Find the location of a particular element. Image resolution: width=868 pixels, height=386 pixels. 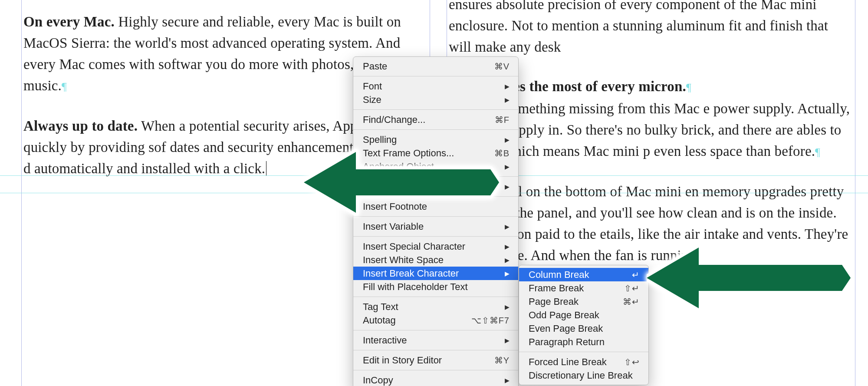

menu-item-label: Change Case is located at coordinates (432, 187).